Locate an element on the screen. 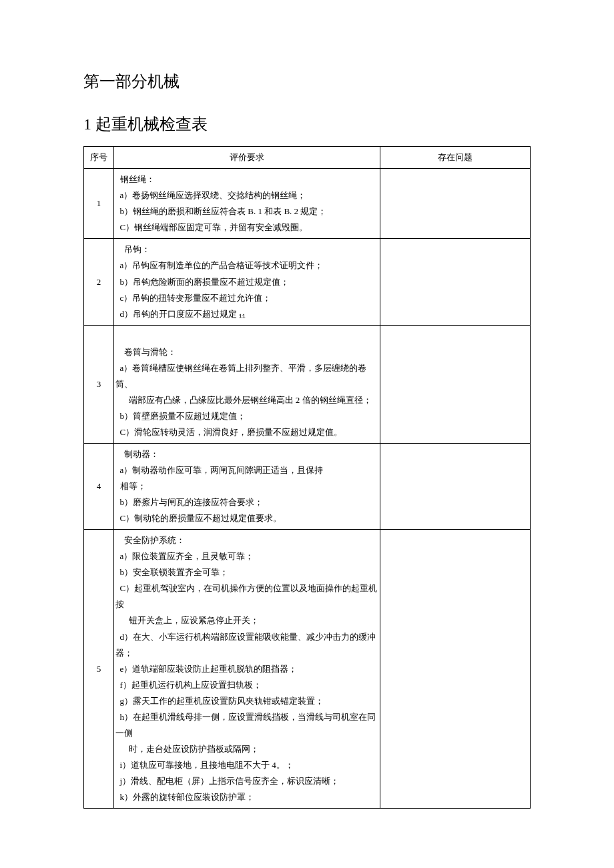  cell-seq: 5 is located at coordinates (99, 669).